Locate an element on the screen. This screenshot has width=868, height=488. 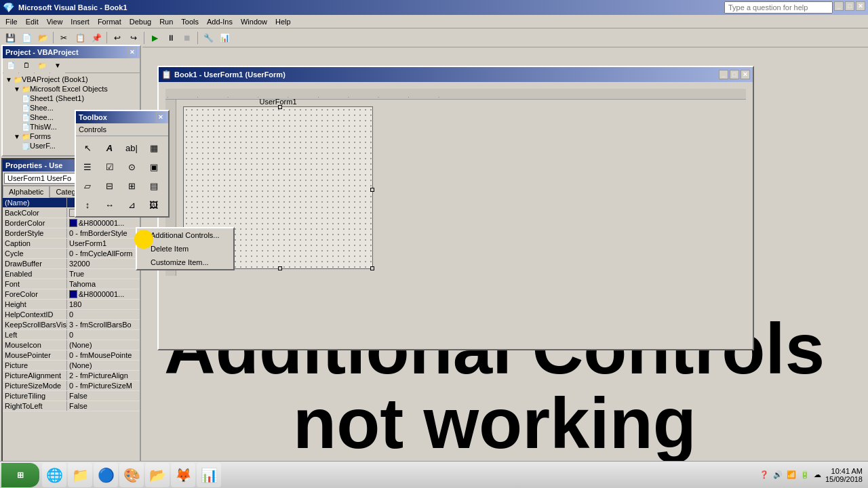
taskbar-icon-folder: 📁 is located at coordinates (80, 475).